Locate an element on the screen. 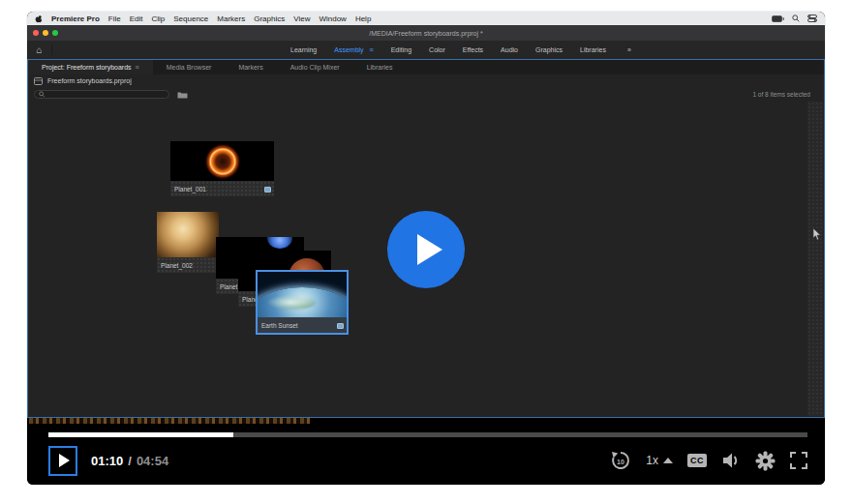  selection-status: 1 of 8 items selected is located at coordinates (785, 95).